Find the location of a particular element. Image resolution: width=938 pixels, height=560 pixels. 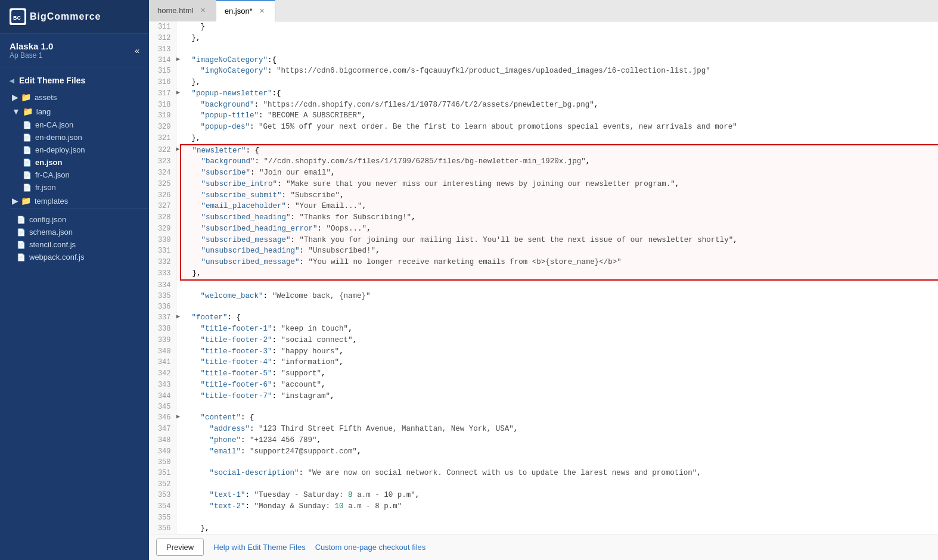

table-row: 314▶ "imageNoCategory":{ is located at coordinates (543, 61).